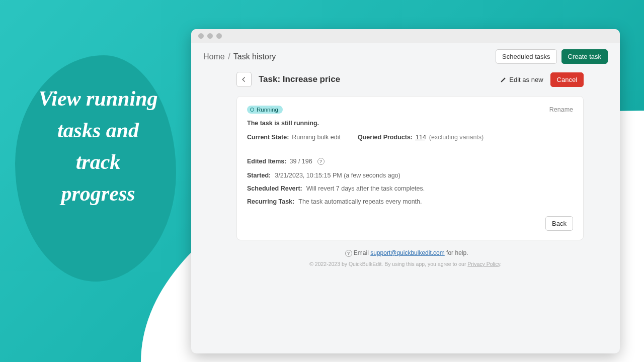 This screenshot has height=362, width=644. Describe the element at coordinates (219, 36) in the screenshot. I see `traffic-light-max` at that location.